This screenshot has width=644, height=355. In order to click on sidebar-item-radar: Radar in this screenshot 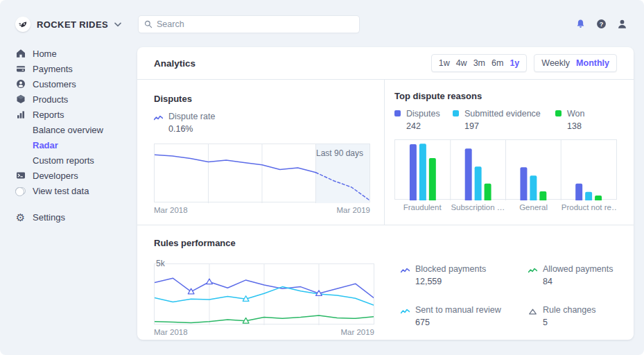, I will do `click(74, 145)`.